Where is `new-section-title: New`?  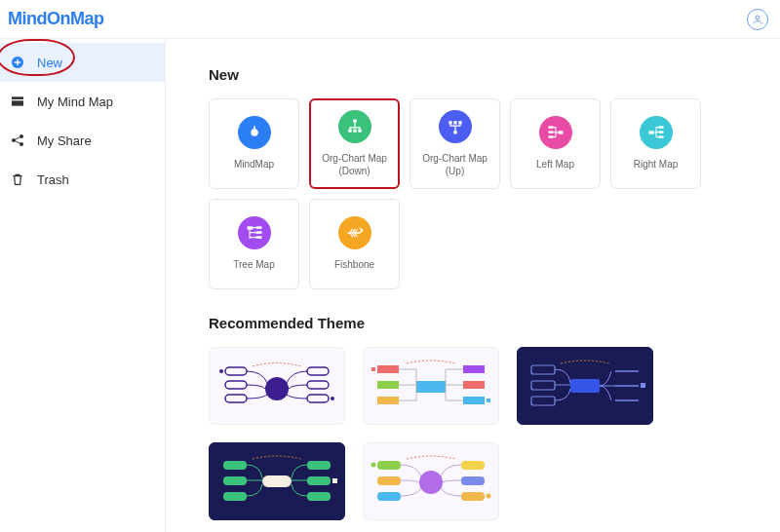 new-section-title: New is located at coordinates (494, 74).